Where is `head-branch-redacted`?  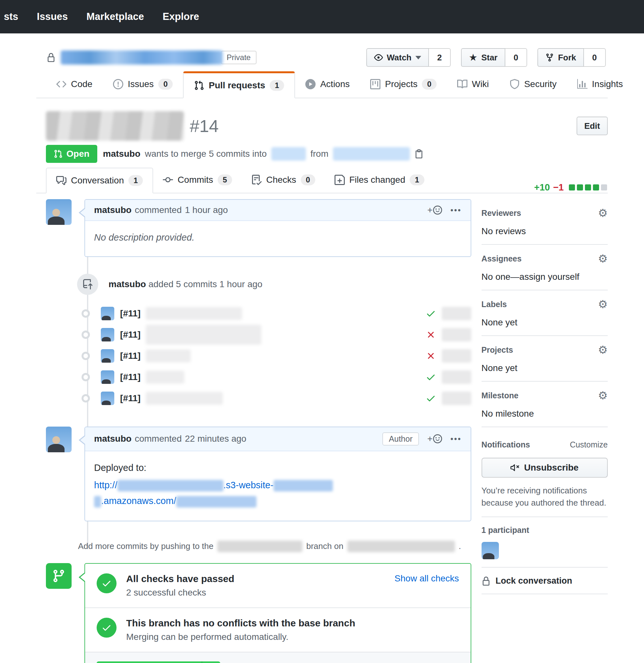 head-branch-redacted is located at coordinates (371, 154).